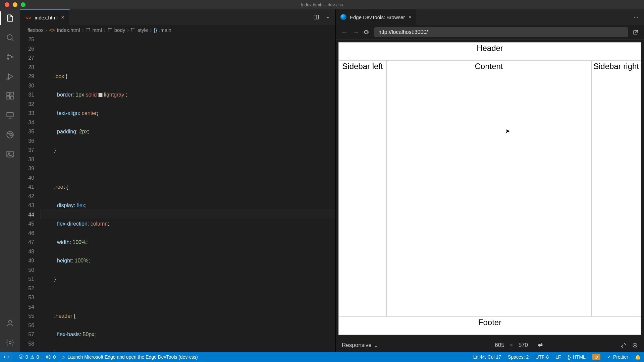 The width and height of the screenshot is (644, 362). Describe the element at coordinates (343, 17) in the screenshot. I see `edge-icon` at that location.